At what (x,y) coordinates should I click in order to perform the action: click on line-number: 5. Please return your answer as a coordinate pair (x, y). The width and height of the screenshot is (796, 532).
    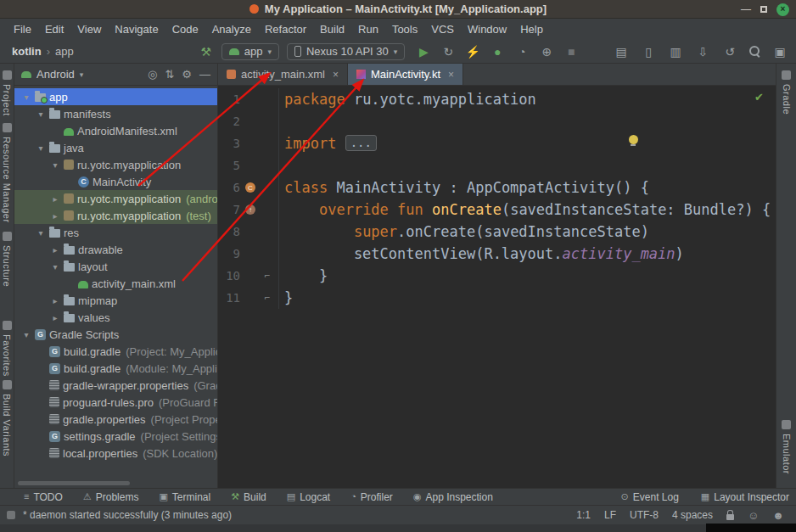
    Looking at the image, I should click on (229, 165).